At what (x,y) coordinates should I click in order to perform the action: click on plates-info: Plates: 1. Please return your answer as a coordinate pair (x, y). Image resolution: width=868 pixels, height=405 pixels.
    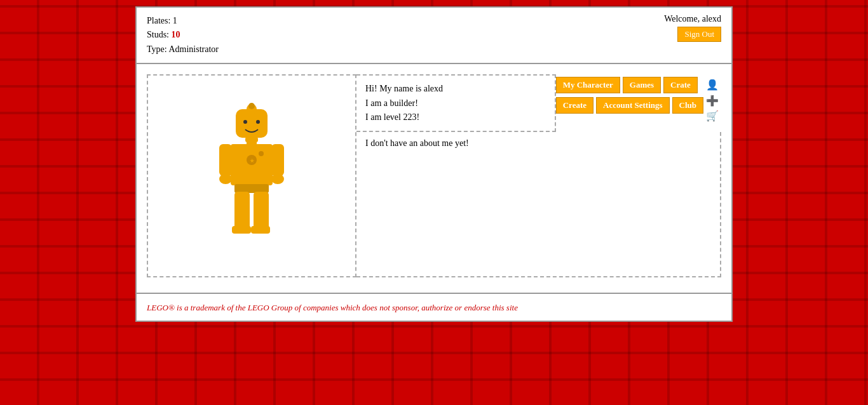
    Looking at the image, I should click on (183, 21).